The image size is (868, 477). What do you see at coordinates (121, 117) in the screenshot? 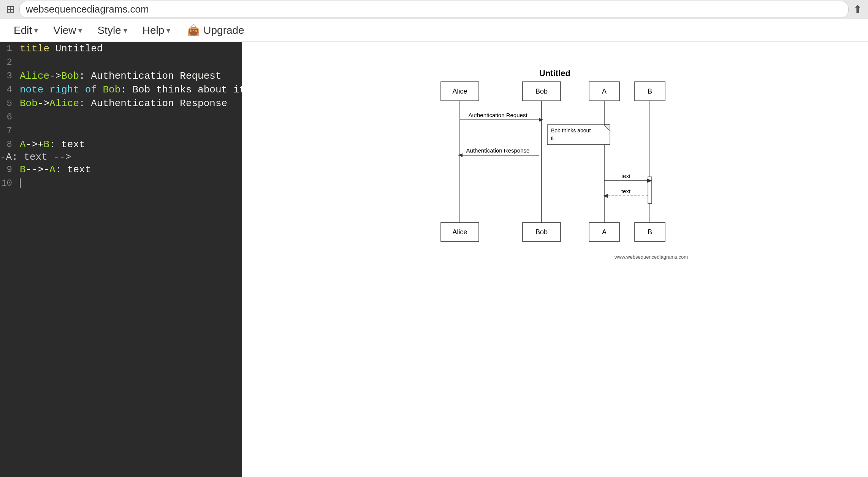
I see `code-line-6: 6` at bounding box center [121, 117].